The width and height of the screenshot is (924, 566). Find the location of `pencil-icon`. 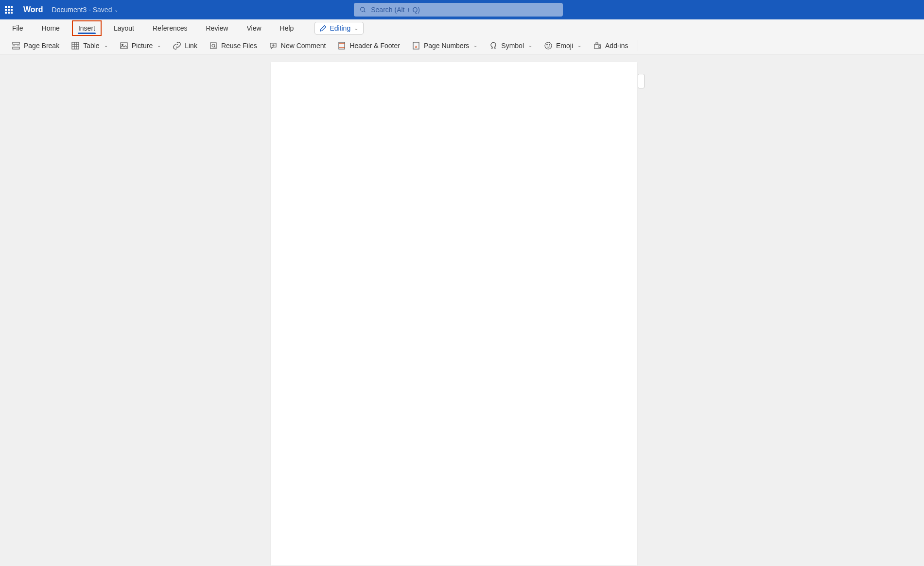

pencil-icon is located at coordinates (323, 28).